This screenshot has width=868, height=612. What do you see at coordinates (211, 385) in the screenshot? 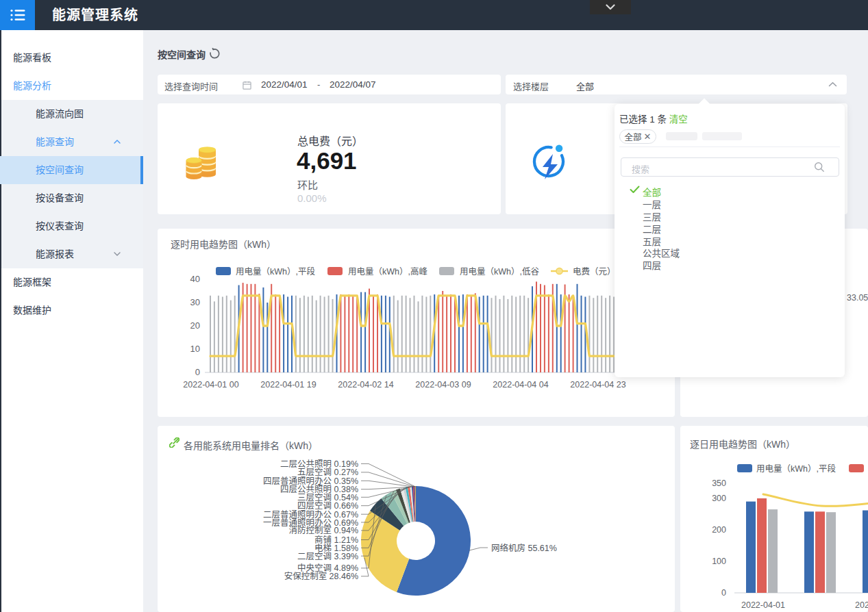
I see `svg-text: 2022-04-01 00` at bounding box center [211, 385].